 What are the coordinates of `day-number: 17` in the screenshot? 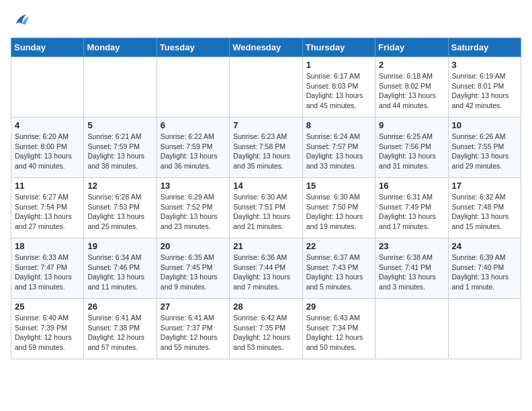 It's located at (485, 185).